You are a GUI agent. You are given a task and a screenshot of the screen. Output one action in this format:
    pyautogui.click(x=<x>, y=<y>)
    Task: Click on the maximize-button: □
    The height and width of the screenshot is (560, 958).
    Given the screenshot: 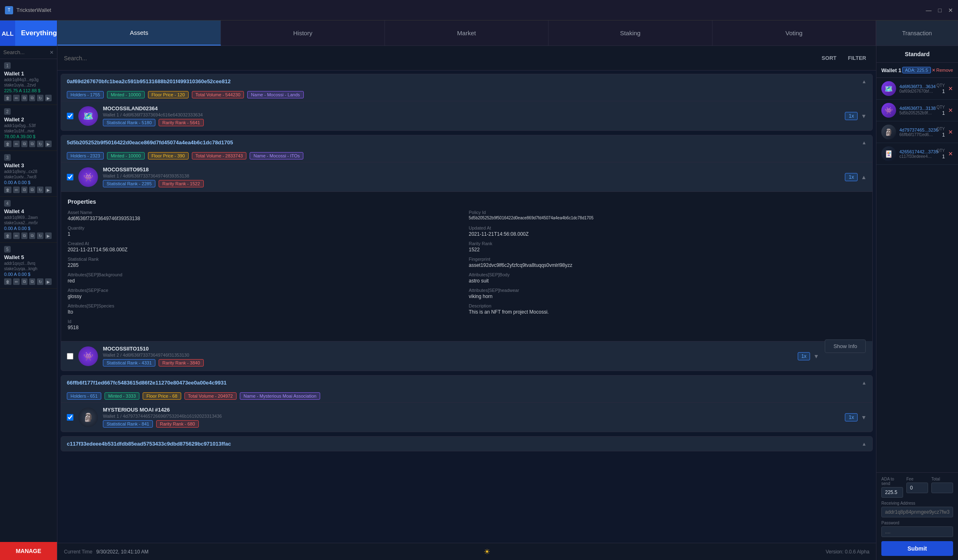 What is the action you would take?
    pyautogui.click(x=940, y=10)
    